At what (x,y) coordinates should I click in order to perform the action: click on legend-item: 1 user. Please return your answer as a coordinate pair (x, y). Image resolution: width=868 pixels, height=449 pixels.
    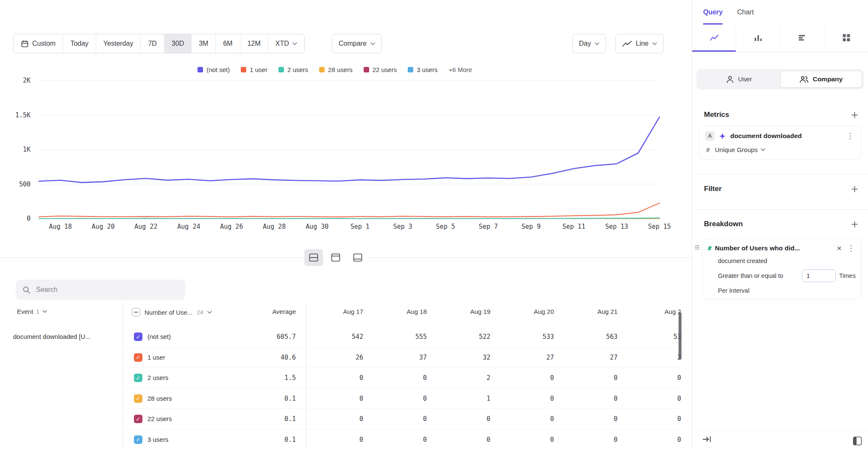
    Looking at the image, I should click on (254, 69).